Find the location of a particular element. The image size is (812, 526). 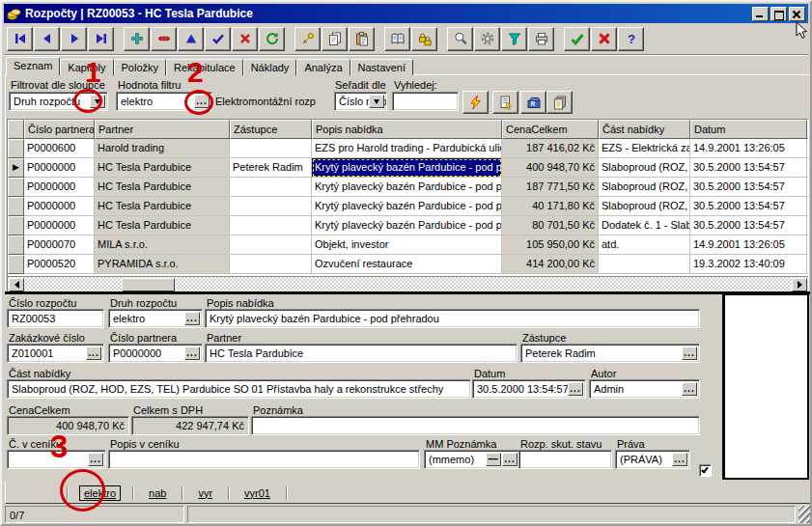

grid-cell: 414 200,00 Kč is located at coordinates (550, 264).